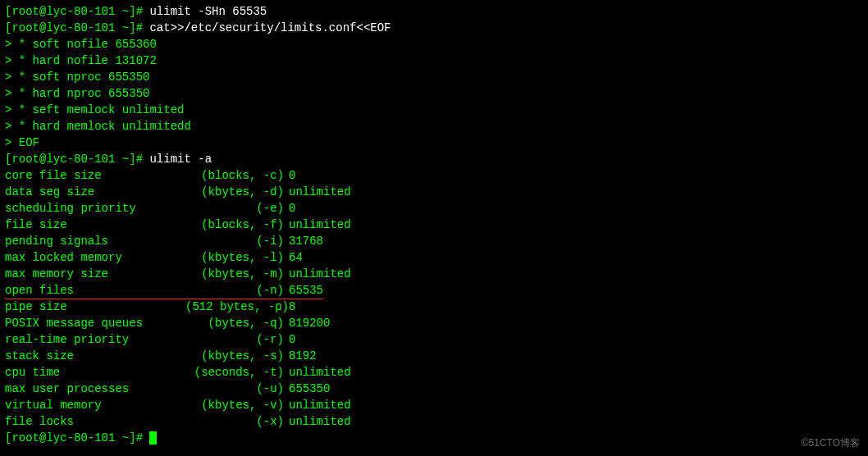 The height and width of the screenshot is (456, 868). I want to click on watermark-text: ©51CTO博客, so click(830, 443).